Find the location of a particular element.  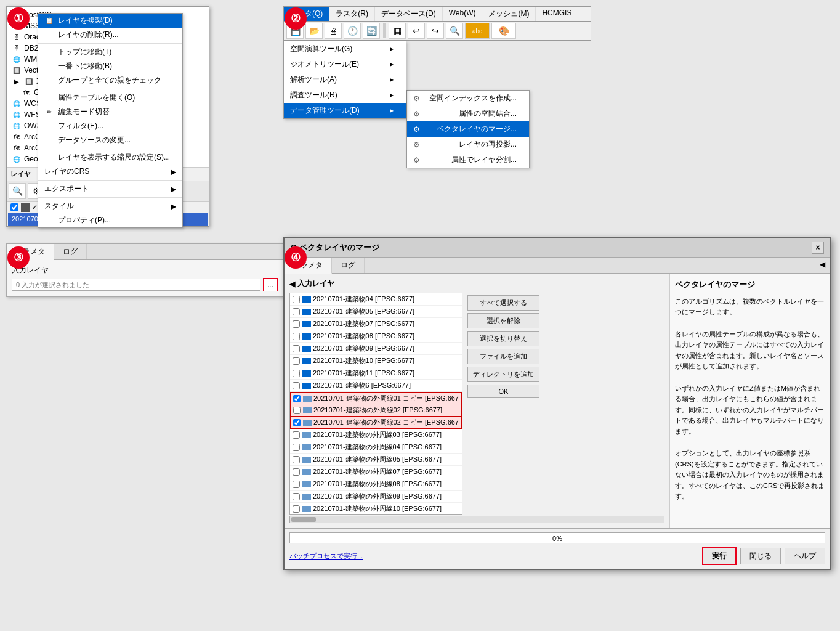

tb-undo: ↩ is located at coordinates (416, 31).